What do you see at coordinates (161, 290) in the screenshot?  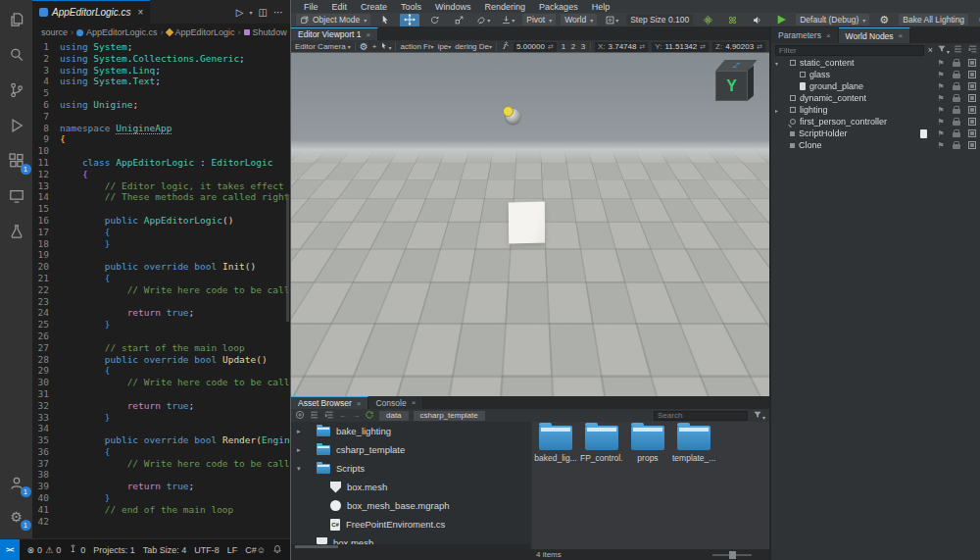 I see `code-line: 22 // Write here code to be called` at bounding box center [161, 290].